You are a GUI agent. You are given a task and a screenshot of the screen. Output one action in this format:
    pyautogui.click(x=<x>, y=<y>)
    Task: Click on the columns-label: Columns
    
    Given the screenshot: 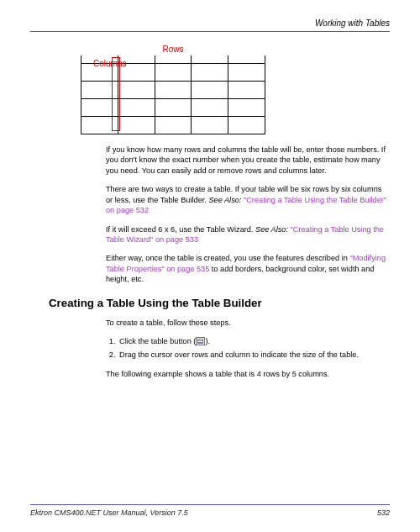 What is the action you would take?
    pyautogui.click(x=109, y=64)
    